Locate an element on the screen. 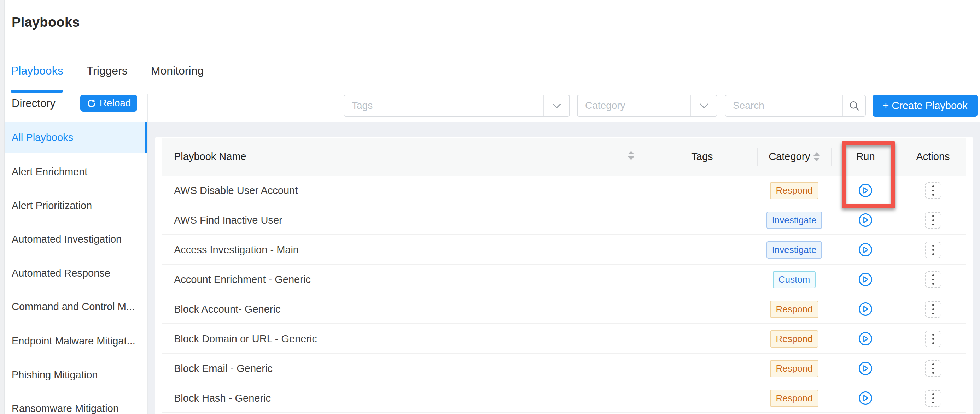  sidebar-item-label: Ransomware Mitigation is located at coordinates (65, 408).